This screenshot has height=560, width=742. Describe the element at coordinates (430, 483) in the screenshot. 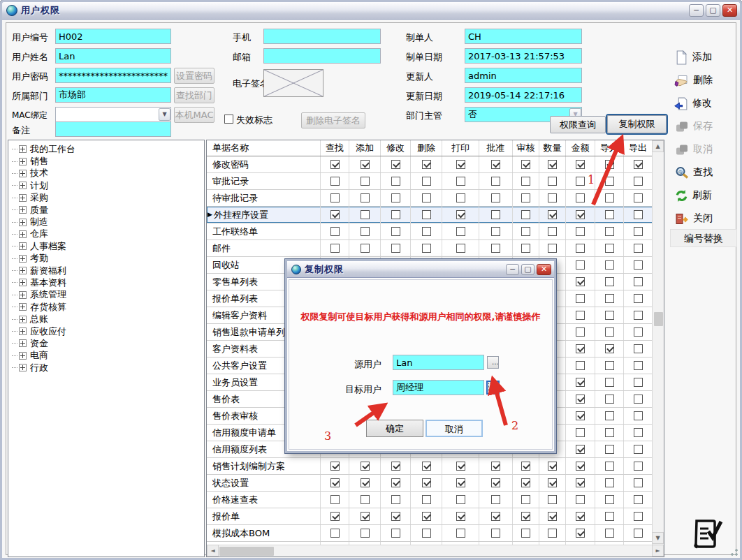

I see `table-row: 状态设置` at that location.